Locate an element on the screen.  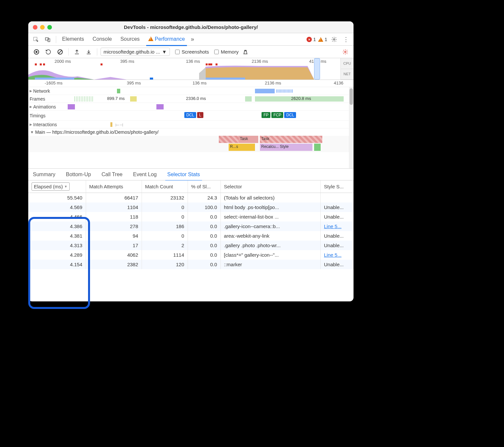
time-axis: -1605 ms 395 ms 136 ms 2136 ms 4136 is located at coordinates (191, 83).